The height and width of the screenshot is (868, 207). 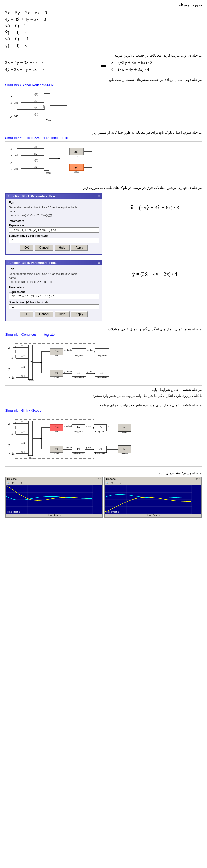 I want to click on step3-link: Simulink>>Function>>User Defined Functio…, so click(x=104, y=138).